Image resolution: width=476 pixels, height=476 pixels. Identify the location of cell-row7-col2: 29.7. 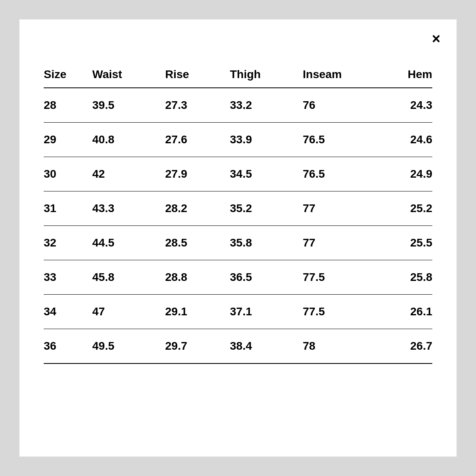
(198, 346).